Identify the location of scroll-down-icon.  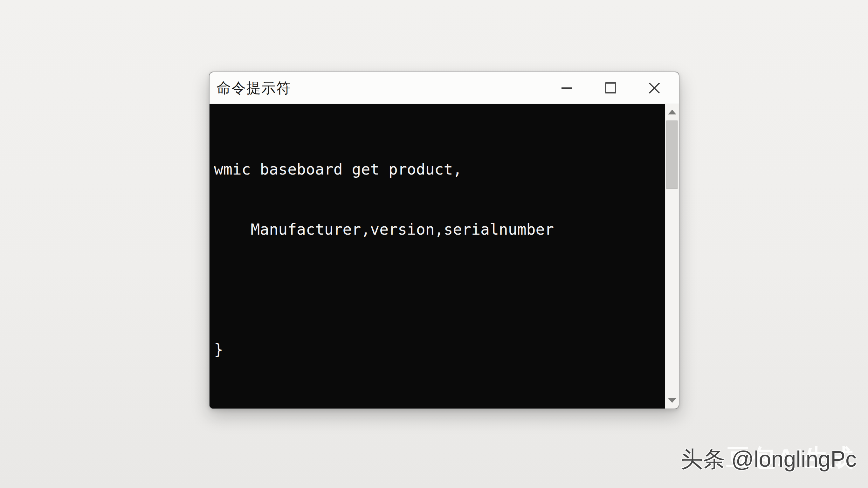
(672, 400).